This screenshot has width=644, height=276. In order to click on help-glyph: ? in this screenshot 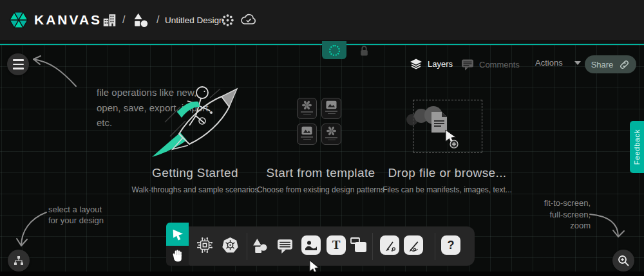, I will do `click(451, 246)`.